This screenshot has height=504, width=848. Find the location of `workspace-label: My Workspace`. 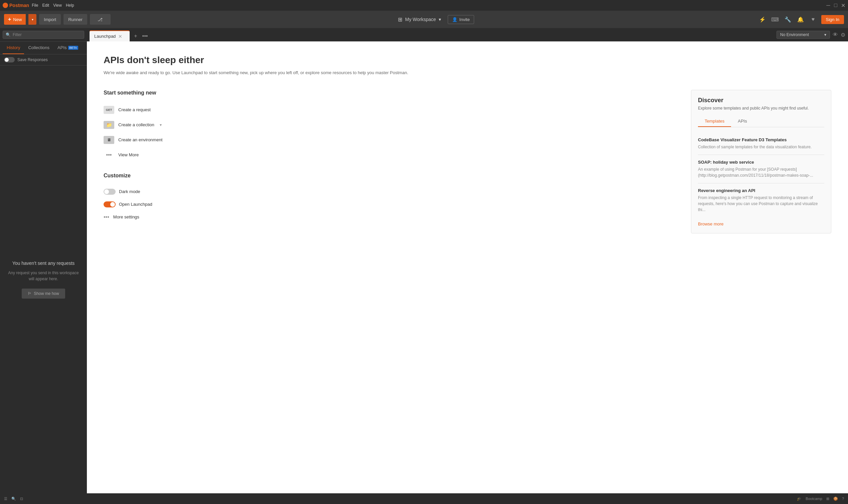

workspace-label: My Workspace is located at coordinates (420, 19).